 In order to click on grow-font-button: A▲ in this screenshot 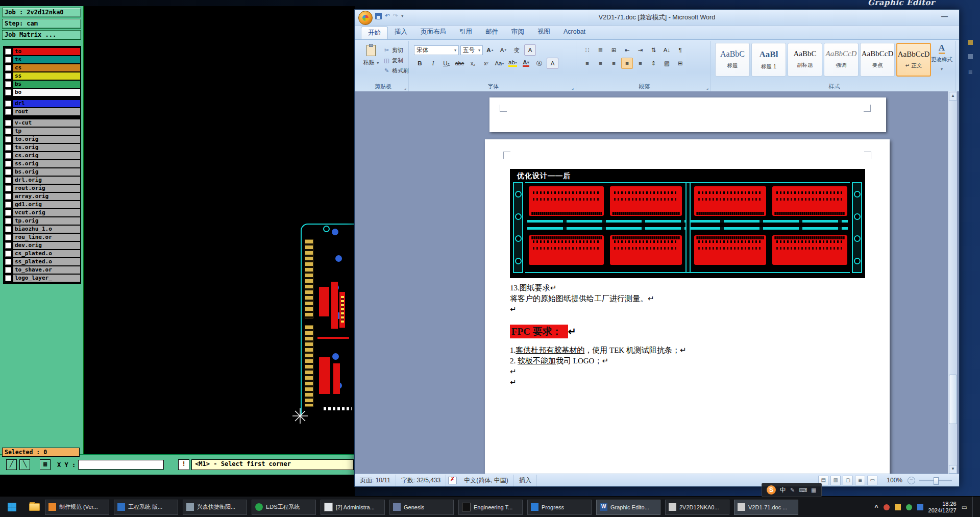, I will do `click(490, 50)`.